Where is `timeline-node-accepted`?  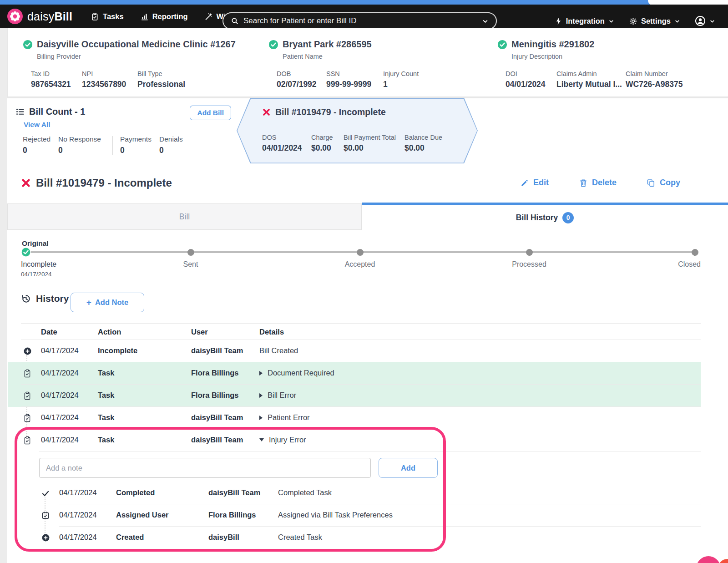
timeline-node-accepted is located at coordinates (360, 252).